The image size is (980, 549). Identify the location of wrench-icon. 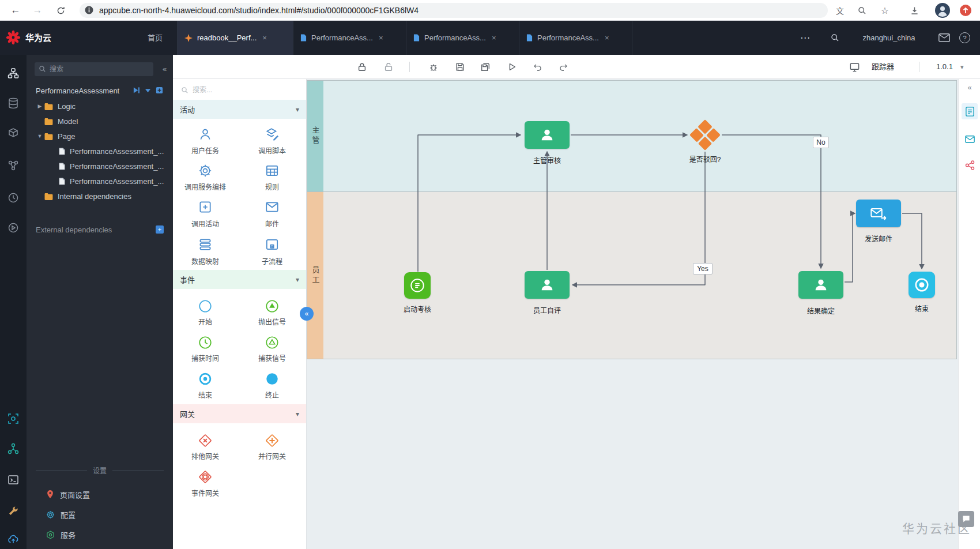
(13, 511).